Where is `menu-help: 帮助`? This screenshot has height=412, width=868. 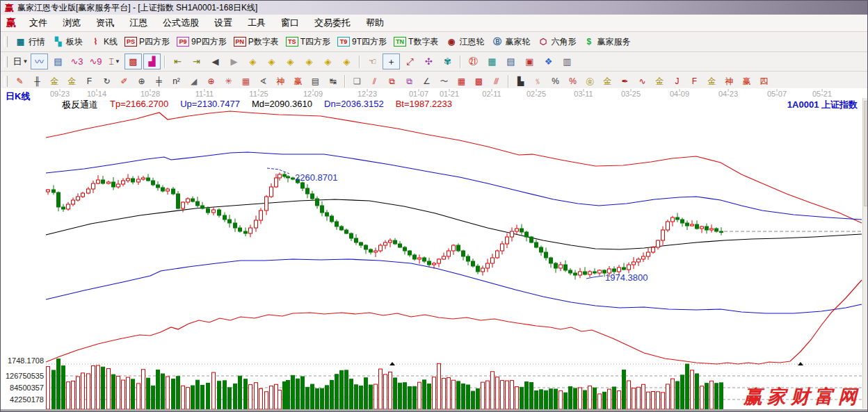 menu-help: 帮助 is located at coordinates (375, 22).